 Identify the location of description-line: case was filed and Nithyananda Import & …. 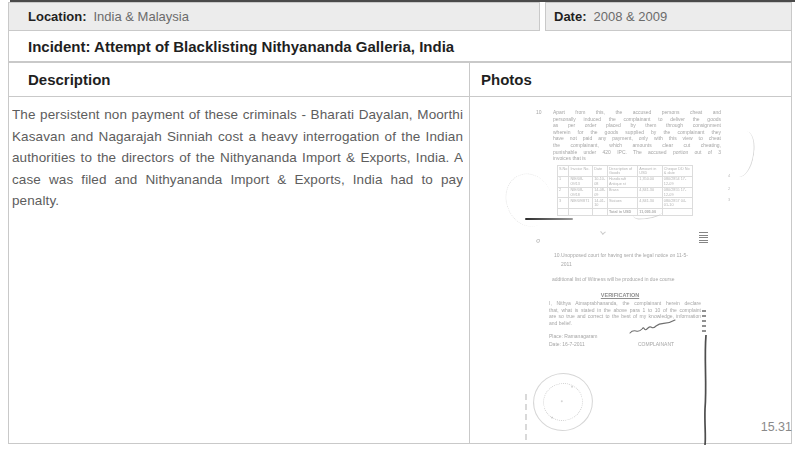
(238, 180).